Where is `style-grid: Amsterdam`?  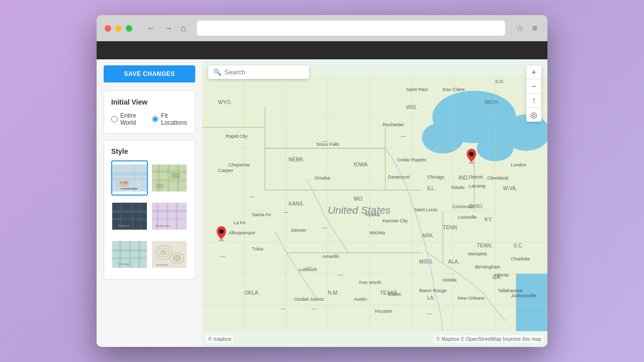
style-grid: Amsterdam is located at coordinates (149, 216).